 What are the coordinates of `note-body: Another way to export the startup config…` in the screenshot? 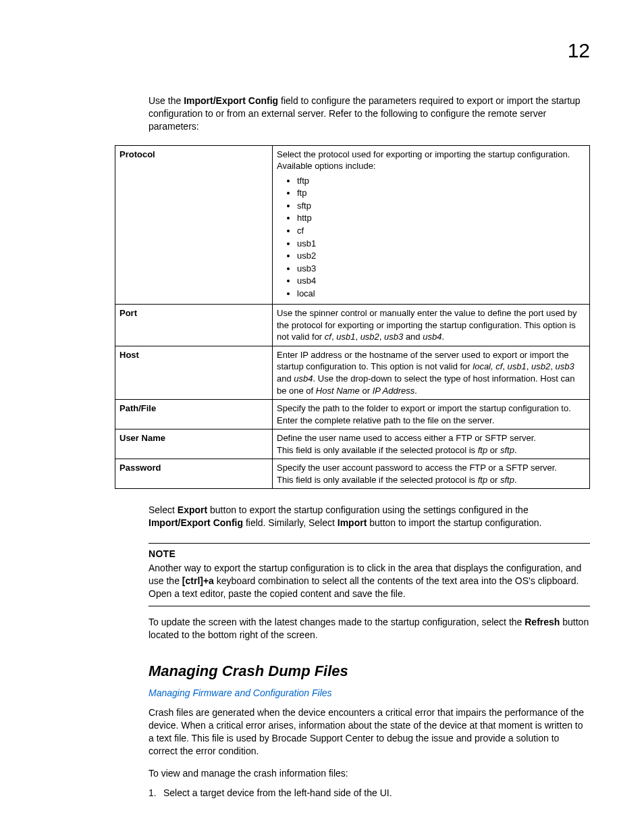 It's located at (369, 581).